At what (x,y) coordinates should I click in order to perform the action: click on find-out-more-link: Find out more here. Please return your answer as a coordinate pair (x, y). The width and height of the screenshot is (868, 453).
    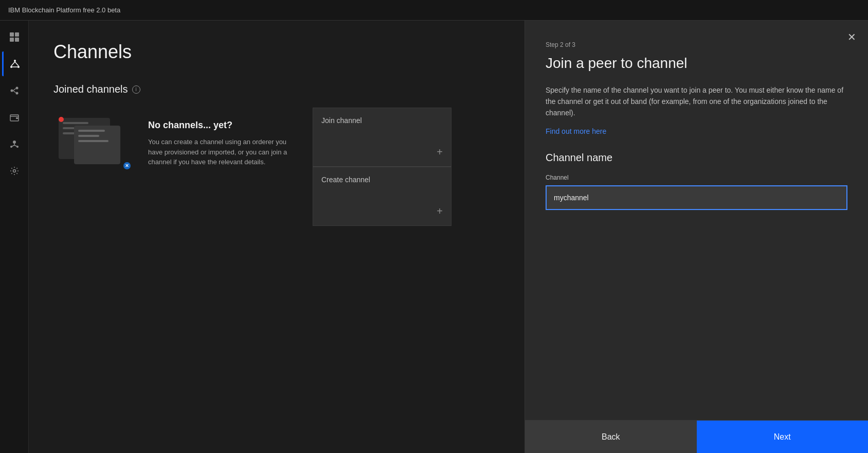
    Looking at the image, I should click on (696, 131).